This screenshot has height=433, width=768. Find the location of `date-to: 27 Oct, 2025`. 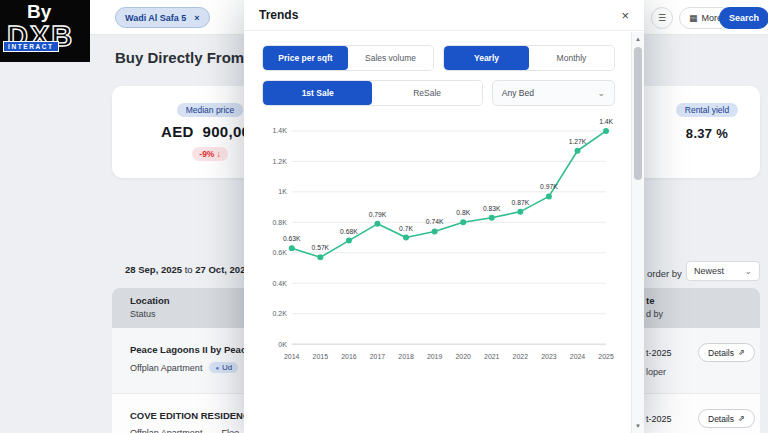

date-to: 27 Oct, 2025 is located at coordinates (222, 270).